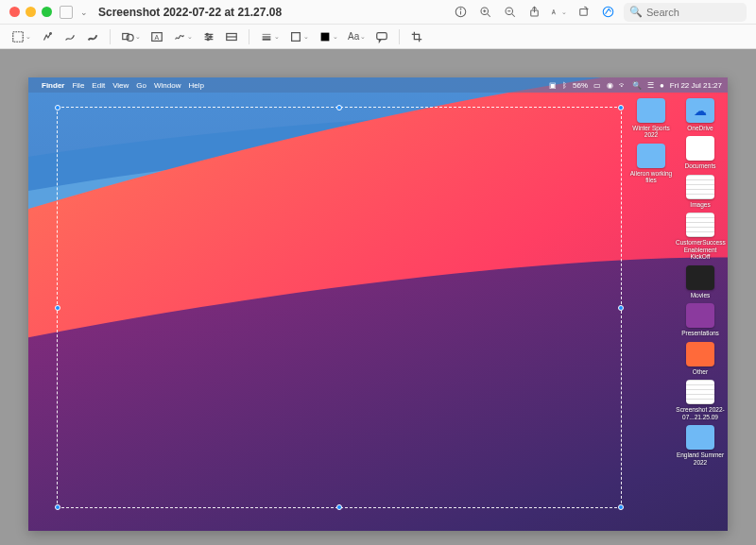 Image resolution: width=756 pixels, height=545 pixels. I want to click on desktop-item-label: Screenshot 2022-07...21.25.09, so click(700, 414).